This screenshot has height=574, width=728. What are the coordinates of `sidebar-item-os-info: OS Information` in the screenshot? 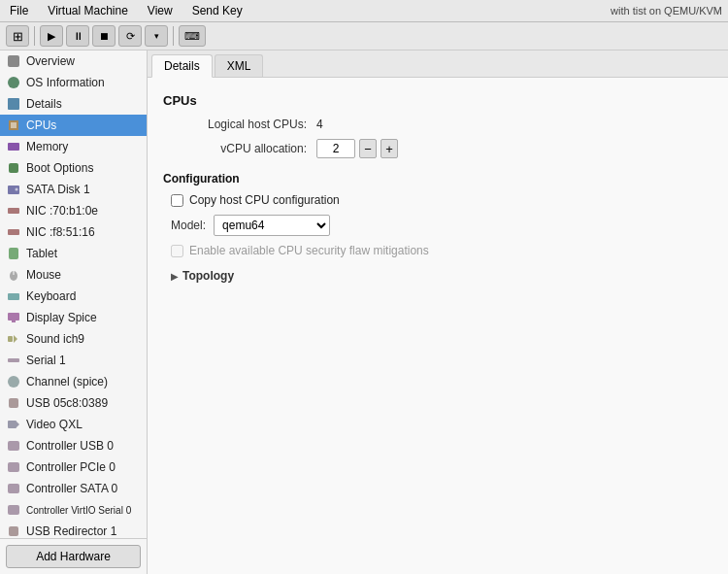 It's located at (74, 83).